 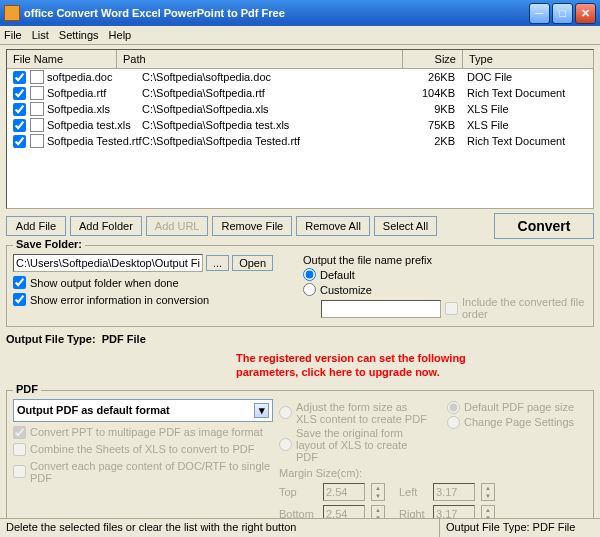 What do you see at coordinates (272, 77) in the screenshot?
I see `cell-path: C:\Softpedia\softpedia.doc` at bounding box center [272, 77].